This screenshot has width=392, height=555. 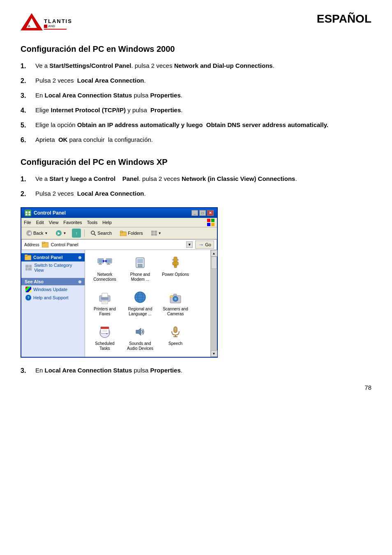 I want to click on step1-1: 1. Ve a Start/Settings/Control Panel. pu…, so click(x=196, y=66).